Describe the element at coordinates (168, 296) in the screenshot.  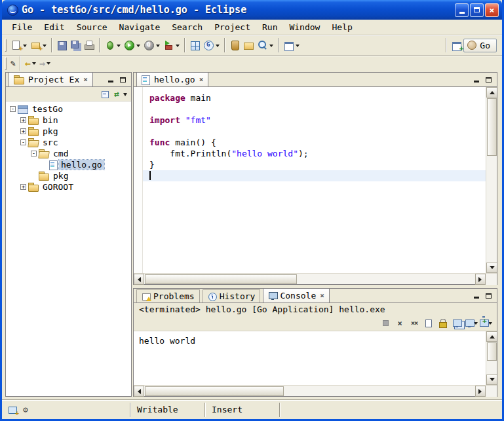
I see `tab-problems: Problems` at that location.